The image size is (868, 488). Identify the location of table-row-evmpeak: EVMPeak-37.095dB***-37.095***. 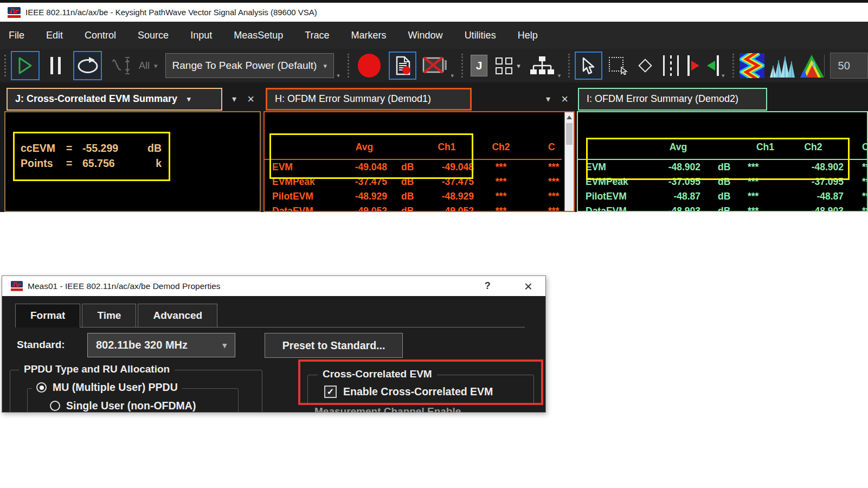
(722, 182).